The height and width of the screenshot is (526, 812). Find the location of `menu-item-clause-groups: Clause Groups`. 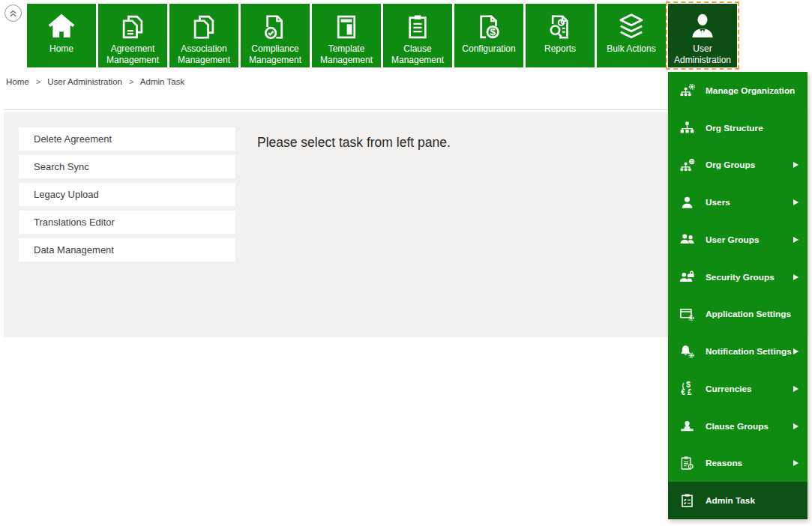

menu-item-clause-groups: Clause Groups is located at coordinates (738, 426).